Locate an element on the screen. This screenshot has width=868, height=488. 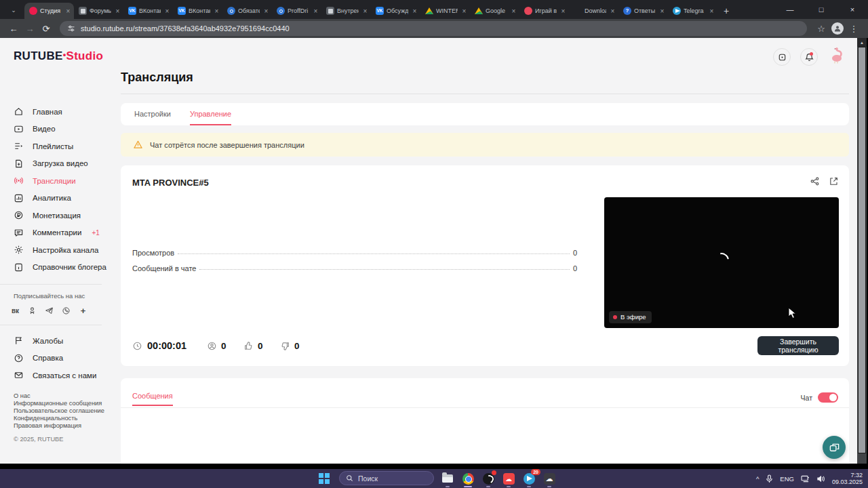
bookmark-star-icon: ☆ is located at coordinates (821, 28).